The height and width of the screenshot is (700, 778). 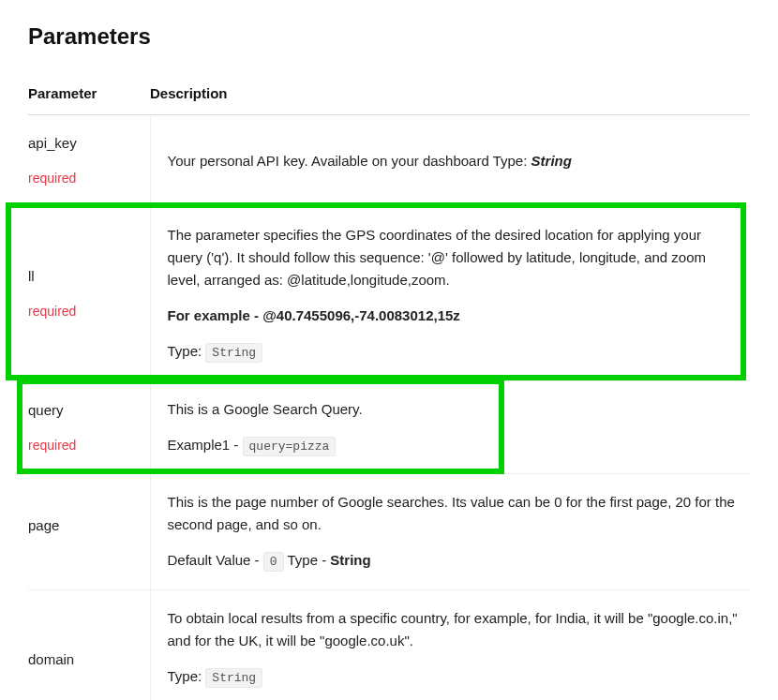 What do you see at coordinates (83, 410) in the screenshot?
I see `param-name-query: query` at bounding box center [83, 410].